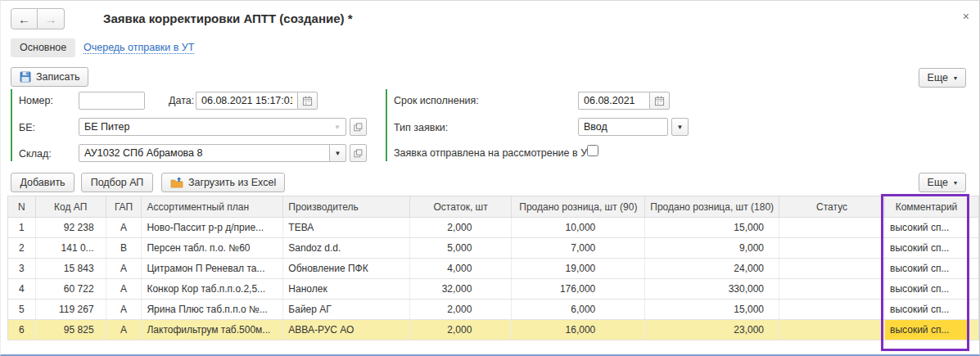 The image size is (980, 356). Describe the element at coordinates (22, 290) in the screenshot. I see `table-cell: 4` at that location.